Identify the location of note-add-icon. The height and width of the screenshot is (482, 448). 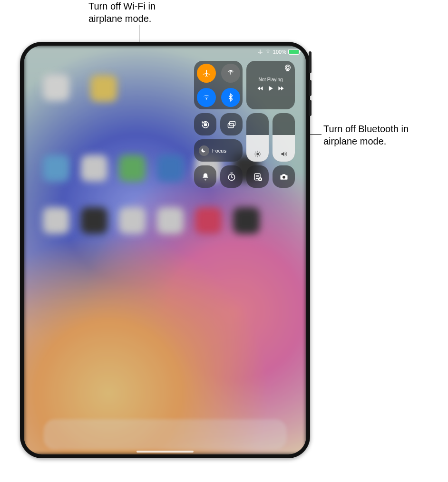
(258, 177).